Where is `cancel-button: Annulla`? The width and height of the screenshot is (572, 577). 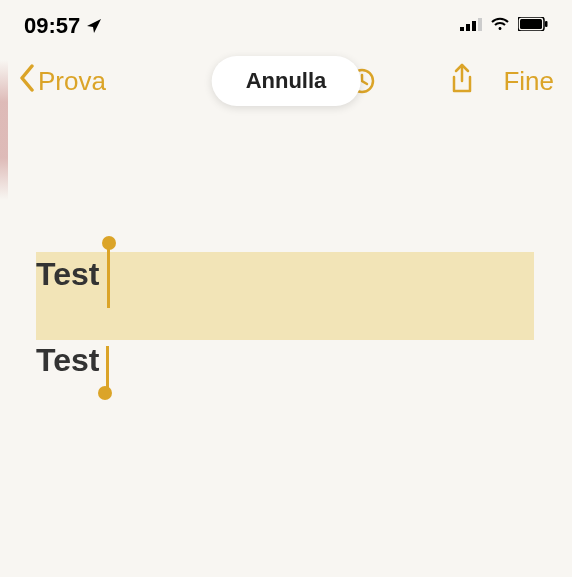 cancel-button: Annulla is located at coordinates (286, 81).